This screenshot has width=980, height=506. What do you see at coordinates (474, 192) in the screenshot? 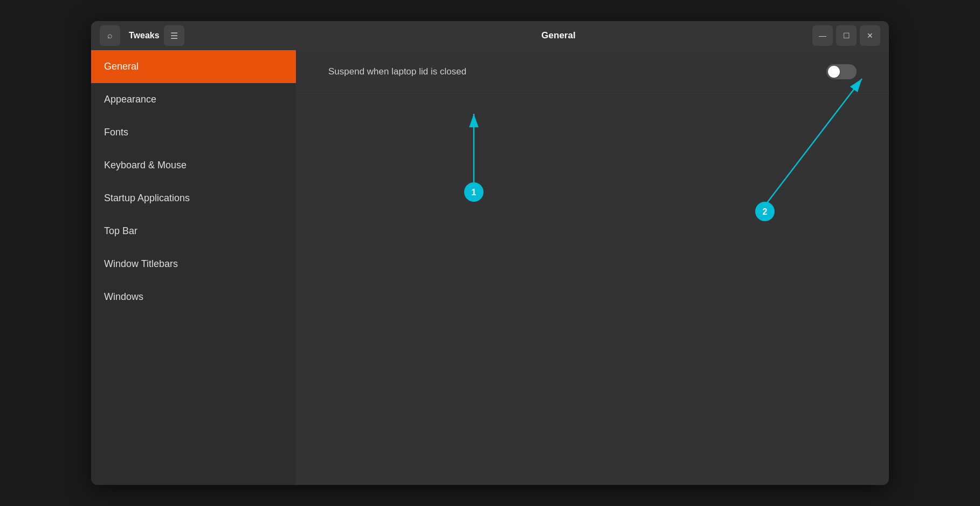
I see `annotation-number-1: 1` at bounding box center [474, 192].